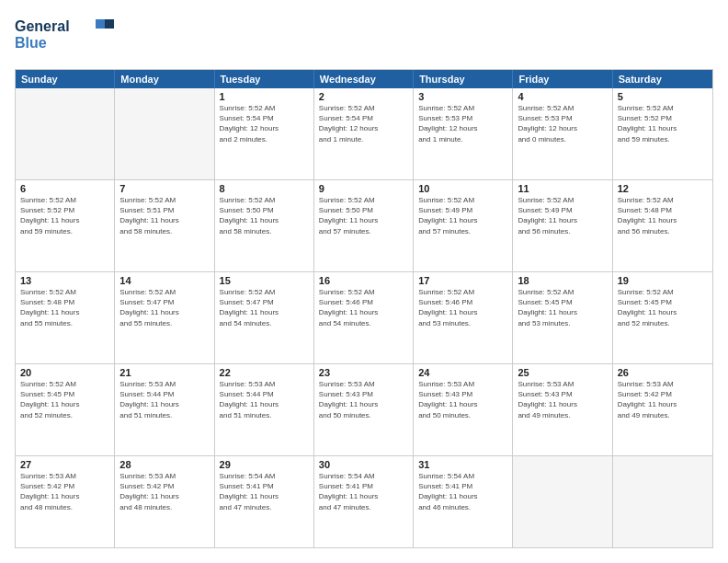  What do you see at coordinates (663, 410) in the screenshot?
I see `day-cell: 26Sunrise: 5:53 AM Sunset: 5:42 PM Dayli…` at bounding box center [663, 410].